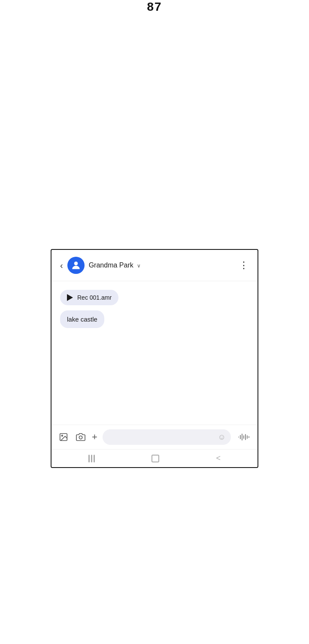 This screenshot has height=644, width=309. What do you see at coordinates (92, 459) in the screenshot?
I see `recent-apps-button` at bounding box center [92, 459].